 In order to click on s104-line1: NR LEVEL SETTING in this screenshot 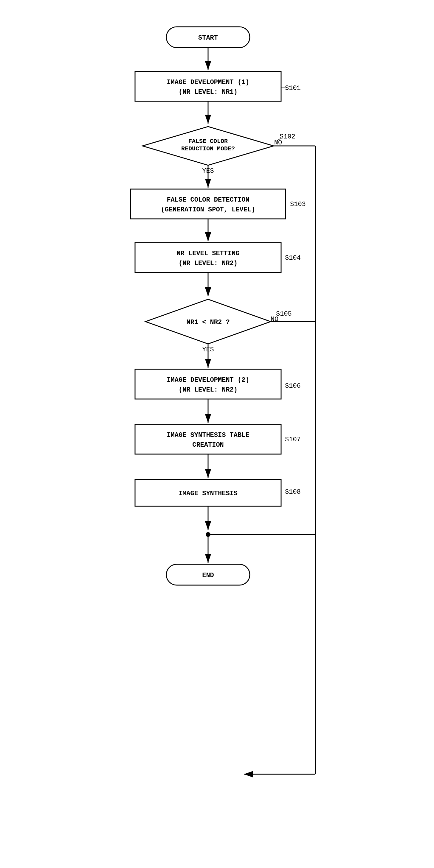, I will do `click(208, 253)`.